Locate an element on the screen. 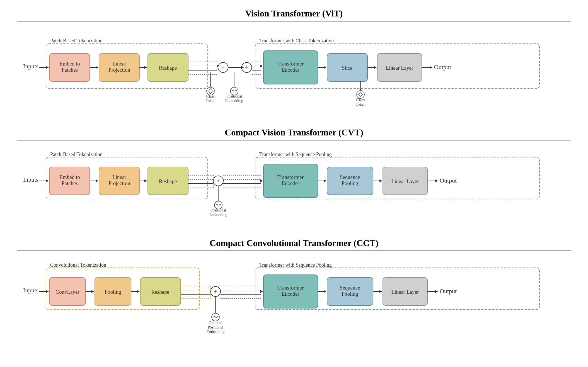 This screenshot has height=367, width=588. vit-divider is located at coordinates (294, 21).